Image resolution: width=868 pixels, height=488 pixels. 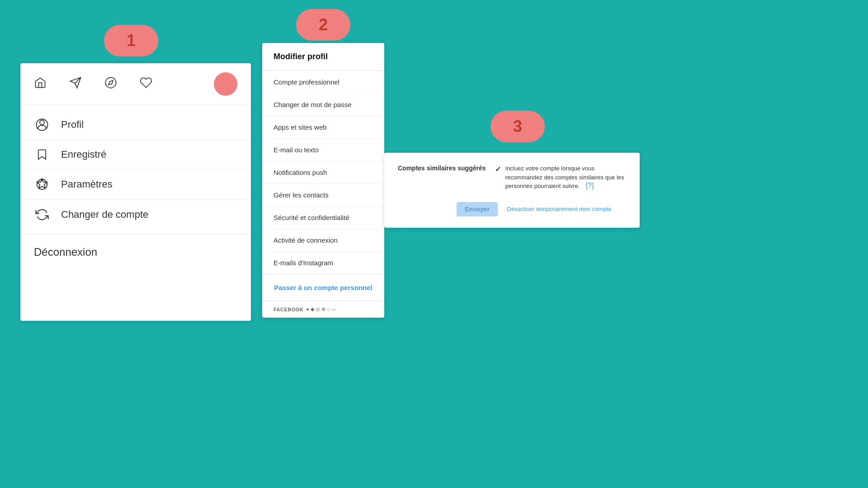 I want to click on settings-item-contacts: Gérer les contacts, so click(x=323, y=195).